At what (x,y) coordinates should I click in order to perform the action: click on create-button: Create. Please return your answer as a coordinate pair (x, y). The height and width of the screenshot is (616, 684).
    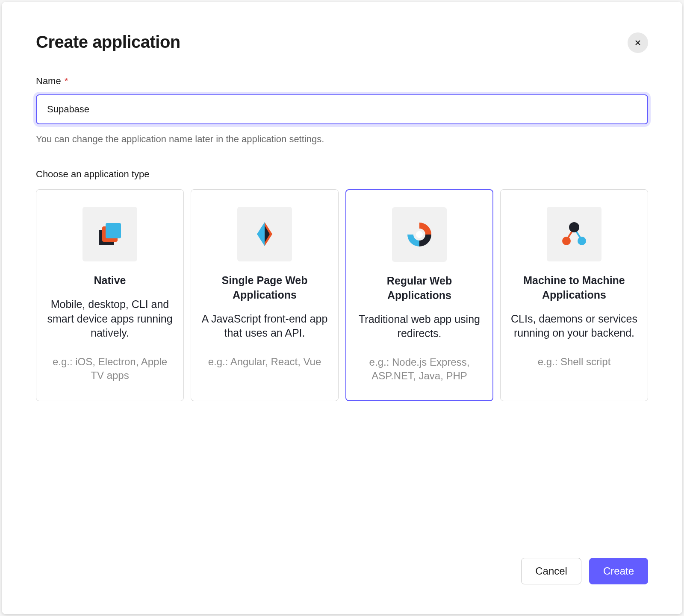
    Looking at the image, I should click on (619, 571).